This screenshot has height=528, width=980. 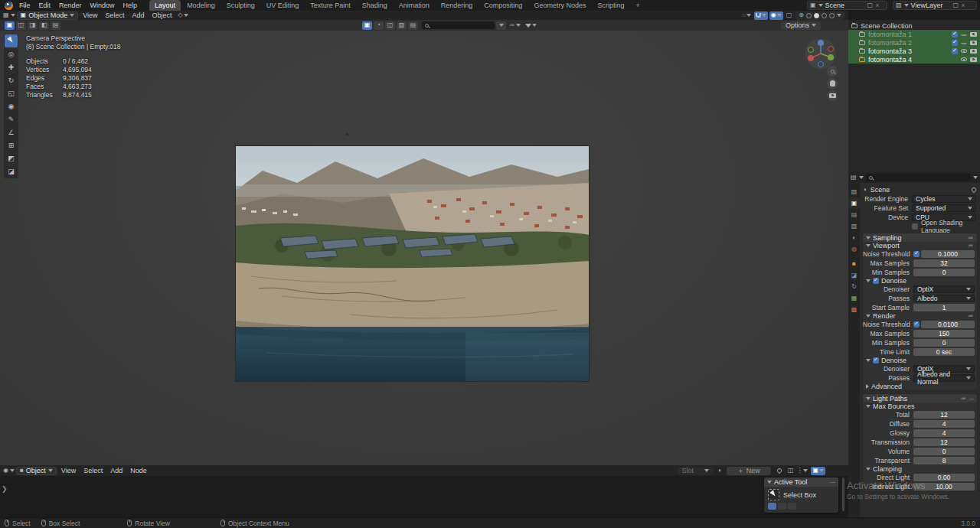 What do you see at coordinates (37, 471) in the screenshot?
I see `shader-type-dropdown: ■ Object` at bounding box center [37, 471].